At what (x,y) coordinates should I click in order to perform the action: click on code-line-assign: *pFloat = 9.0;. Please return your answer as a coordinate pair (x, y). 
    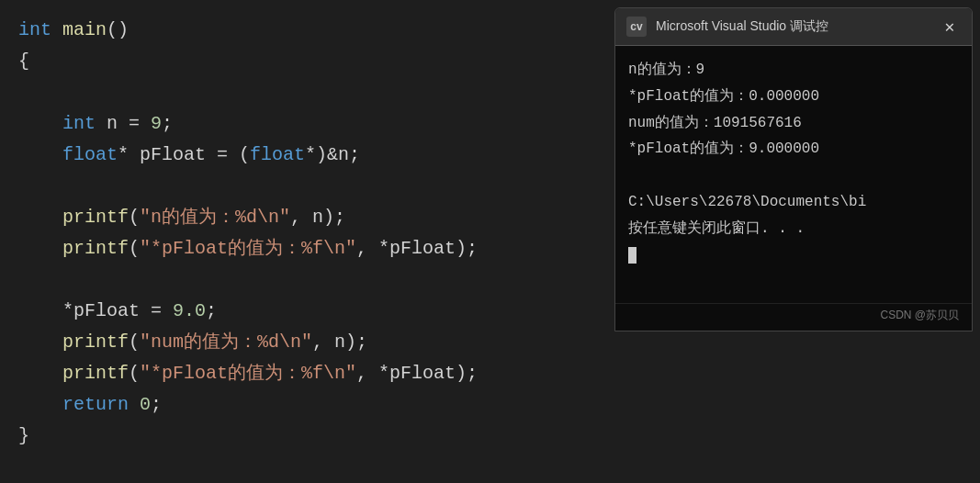
    Looking at the image, I should click on (316, 311).